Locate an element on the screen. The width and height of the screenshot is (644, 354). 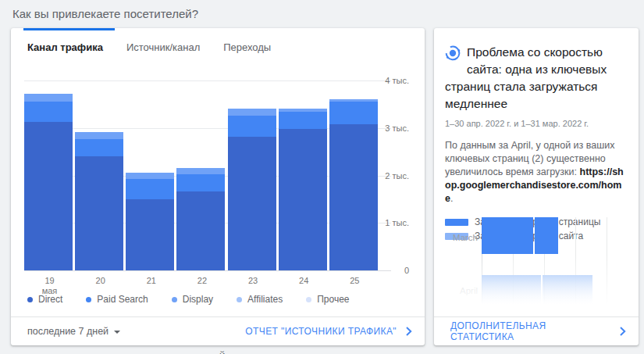
active-tab-indicator is located at coordinates (69, 30).